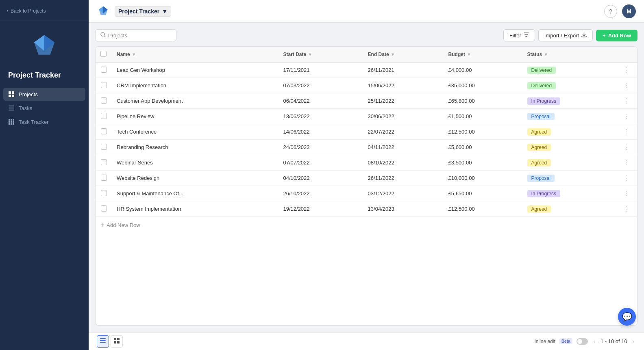 The width and height of the screenshot is (644, 350). I want to click on row-start-date: 19/12/2022, so click(320, 209).